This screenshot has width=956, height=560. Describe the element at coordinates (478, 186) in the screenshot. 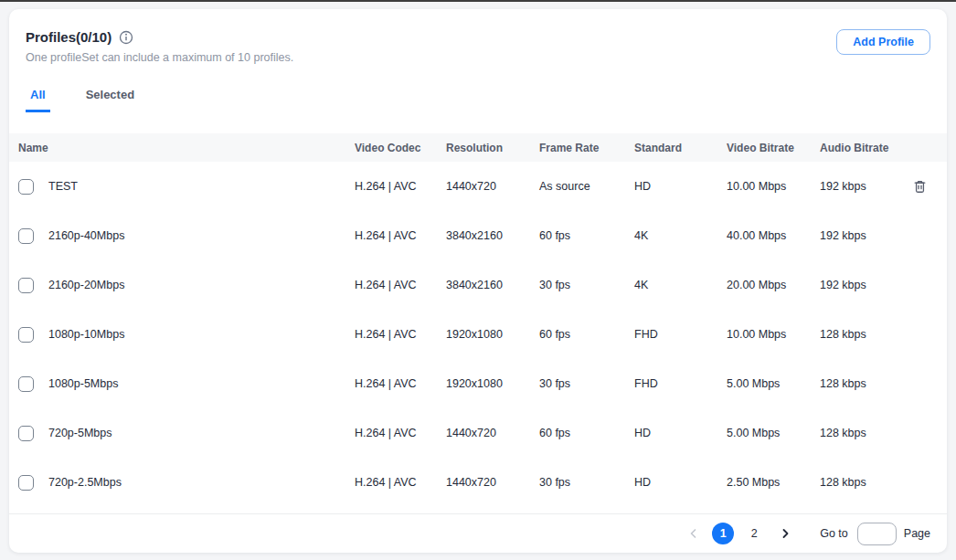

I see `table-row: TEST H.264 | AVC 1440x720 As source HD 1…` at that location.